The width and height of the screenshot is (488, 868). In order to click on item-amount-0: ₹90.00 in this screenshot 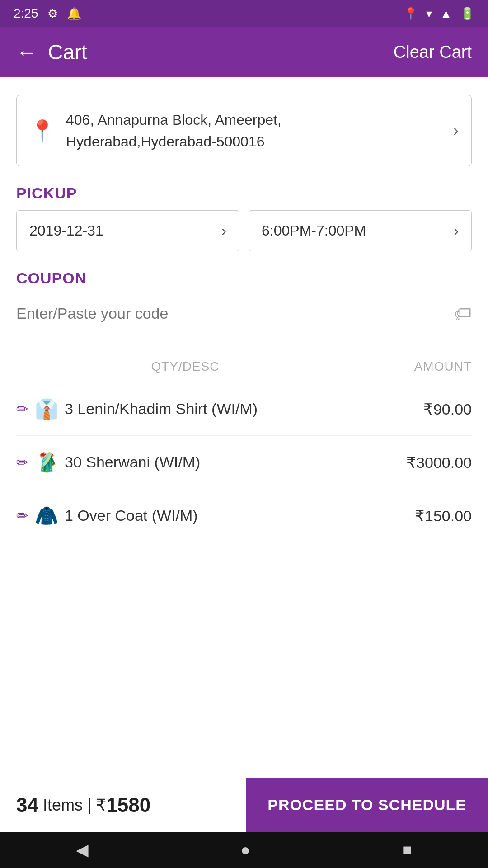, I will do `click(413, 409)`.